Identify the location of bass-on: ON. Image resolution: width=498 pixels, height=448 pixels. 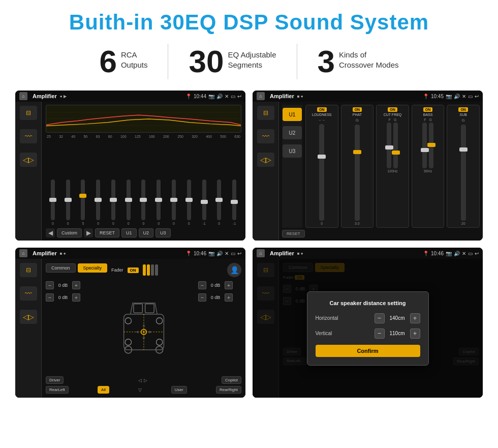
(428, 110).